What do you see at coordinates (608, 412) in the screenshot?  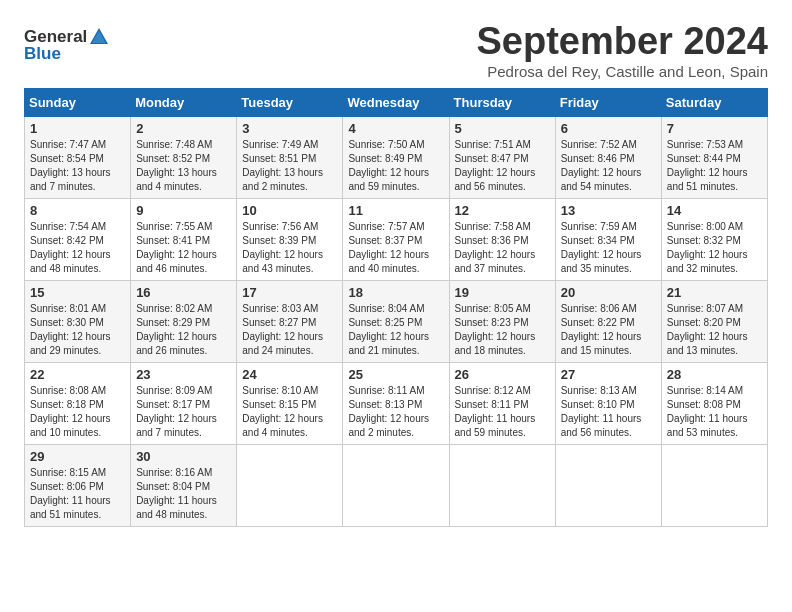 I see `day-info: Sunrise: 8:13 AMSunset: 8:10 PMDaylight:…` at bounding box center [608, 412].